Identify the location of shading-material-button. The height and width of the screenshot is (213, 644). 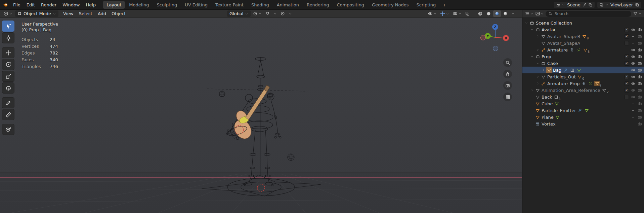
(497, 13).